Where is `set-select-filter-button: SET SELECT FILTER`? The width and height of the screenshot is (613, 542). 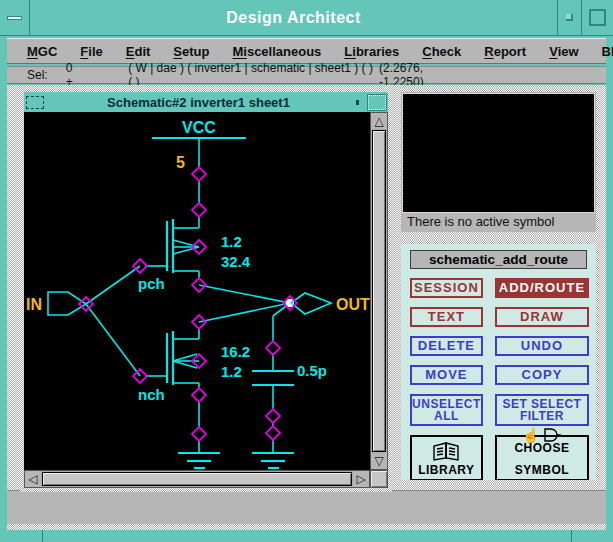 set-select-filter-button: SET SELECT FILTER is located at coordinates (542, 410).